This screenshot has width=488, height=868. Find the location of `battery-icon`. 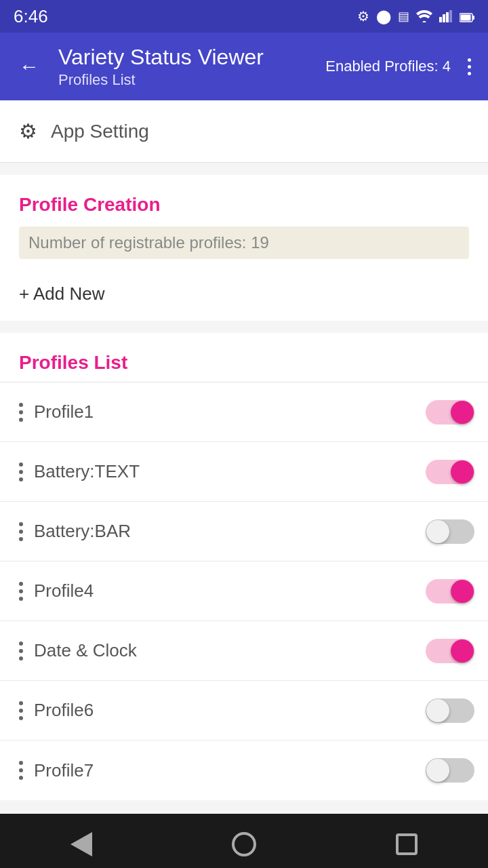

battery-icon is located at coordinates (467, 16).